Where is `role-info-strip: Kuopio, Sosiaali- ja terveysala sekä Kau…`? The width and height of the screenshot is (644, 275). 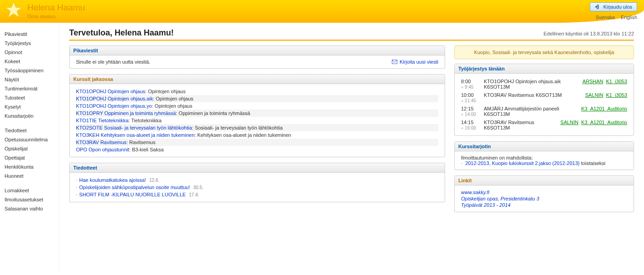 role-info-strip: Kuopio, Sosiaali- ja terveysala sekä Kau… is located at coordinates (544, 52).